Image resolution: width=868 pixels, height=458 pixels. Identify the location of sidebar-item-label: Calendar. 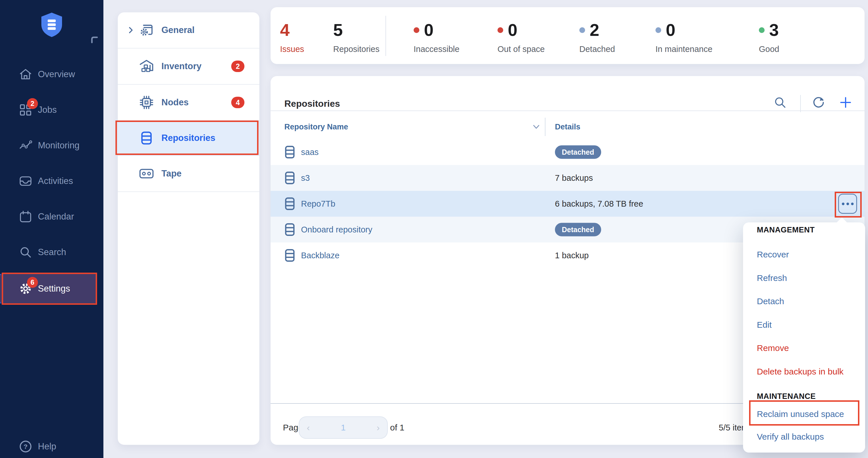
(56, 217).